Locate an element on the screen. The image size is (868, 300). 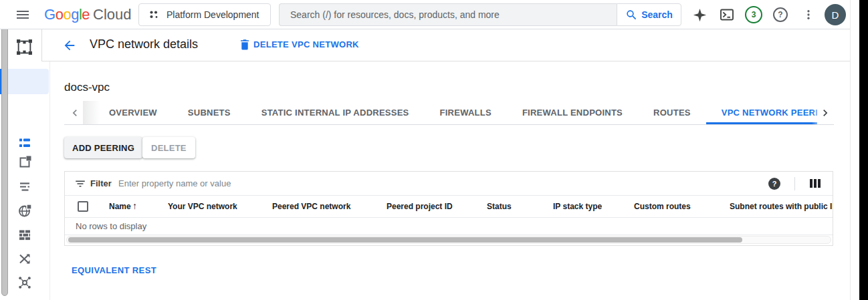
column-header-ip-stack-type: IP stack type is located at coordinates (578, 206).